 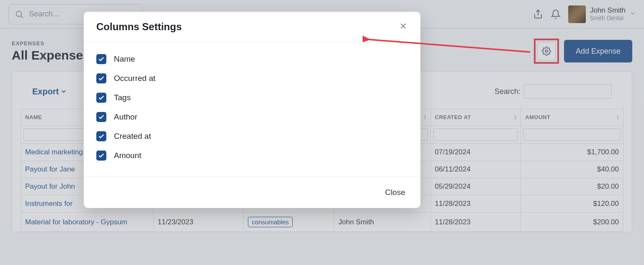 What do you see at coordinates (556, 14) in the screenshot?
I see `bell-icon` at bounding box center [556, 14].